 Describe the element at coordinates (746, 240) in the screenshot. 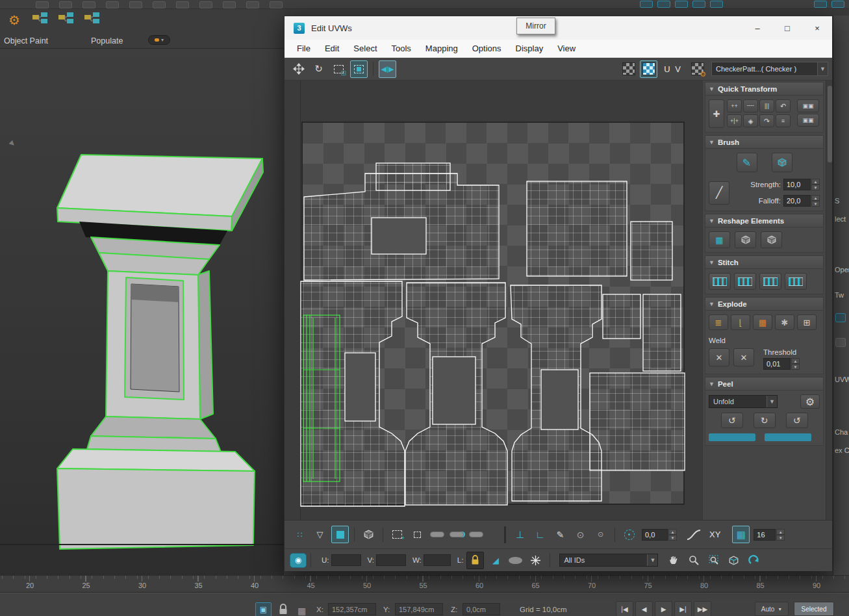

I see `relax-element-button` at that location.